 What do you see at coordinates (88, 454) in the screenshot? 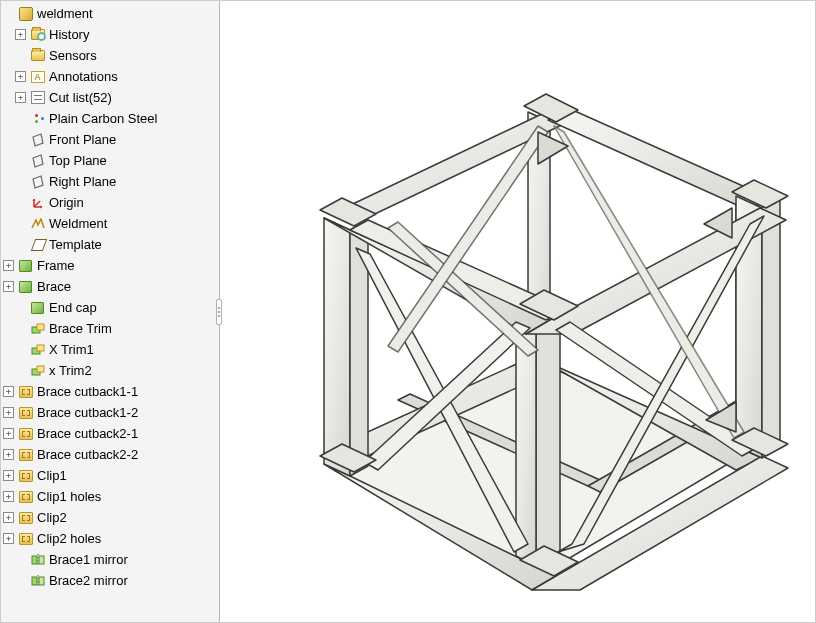
I see `tree-item-label: Brace cutback2-2` at bounding box center [88, 454].